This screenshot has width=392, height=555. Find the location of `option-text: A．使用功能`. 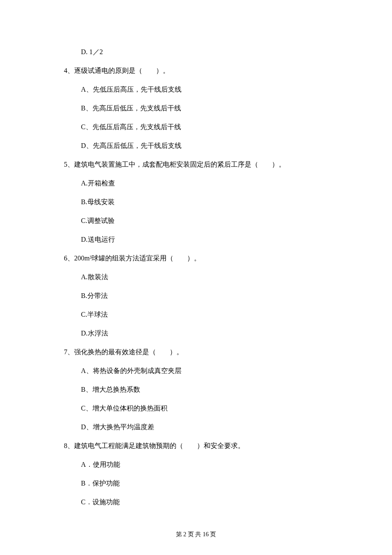

option-text: A．使用功能 is located at coordinates (196, 465).